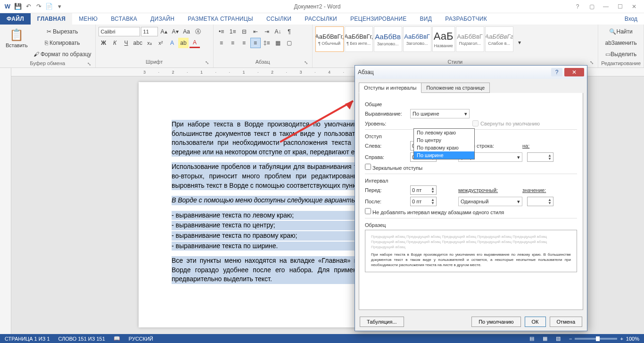 The image size is (644, 343). What do you see at coordinates (621, 339) in the screenshot?
I see `zoom-in-icon: +` at bounding box center [621, 339].